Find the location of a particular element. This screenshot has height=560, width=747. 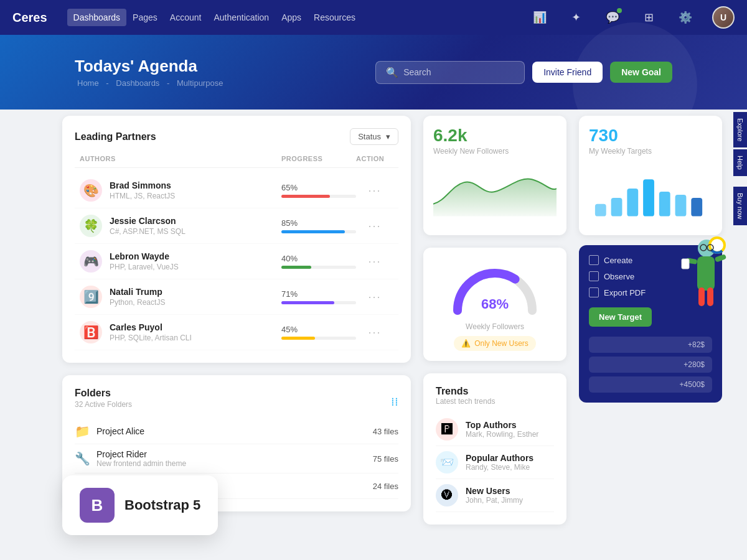

search-input is located at coordinates (459, 72).